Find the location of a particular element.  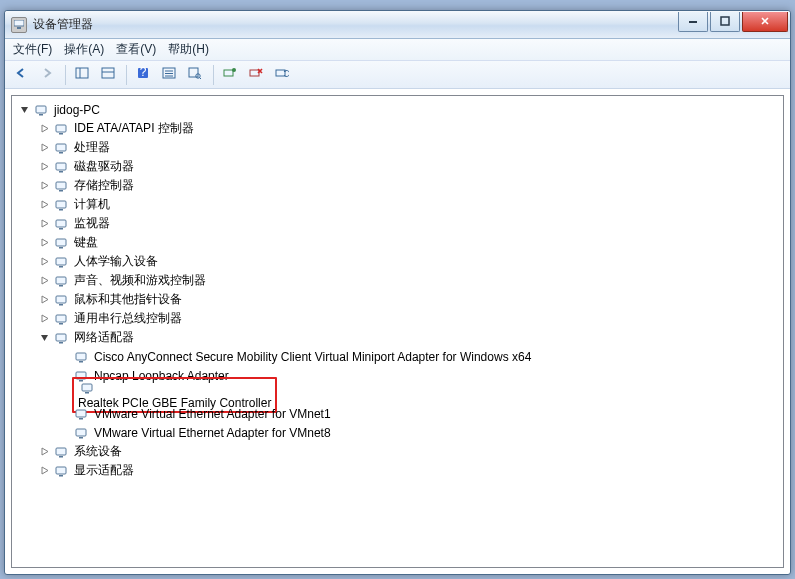

menu-action: 操作(A) is located at coordinates (84, 50).